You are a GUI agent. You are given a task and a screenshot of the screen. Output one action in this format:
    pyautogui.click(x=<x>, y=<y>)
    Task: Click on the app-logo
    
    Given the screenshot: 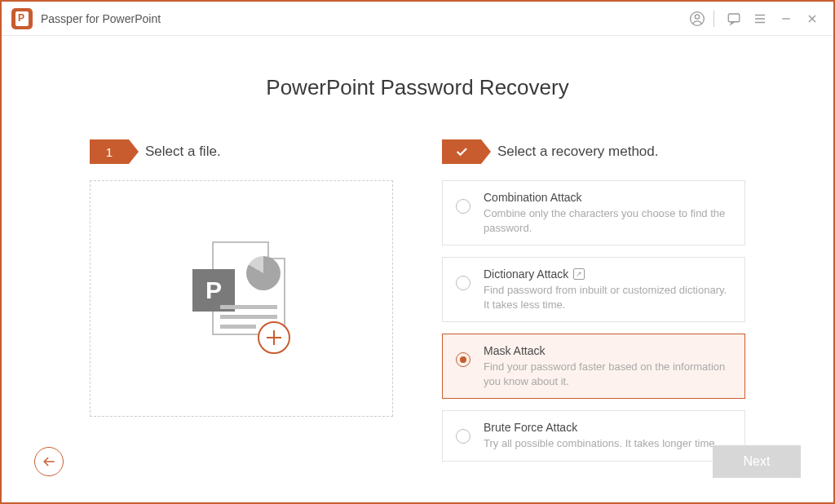 What is the action you would take?
    pyautogui.click(x=22, y=19)
    